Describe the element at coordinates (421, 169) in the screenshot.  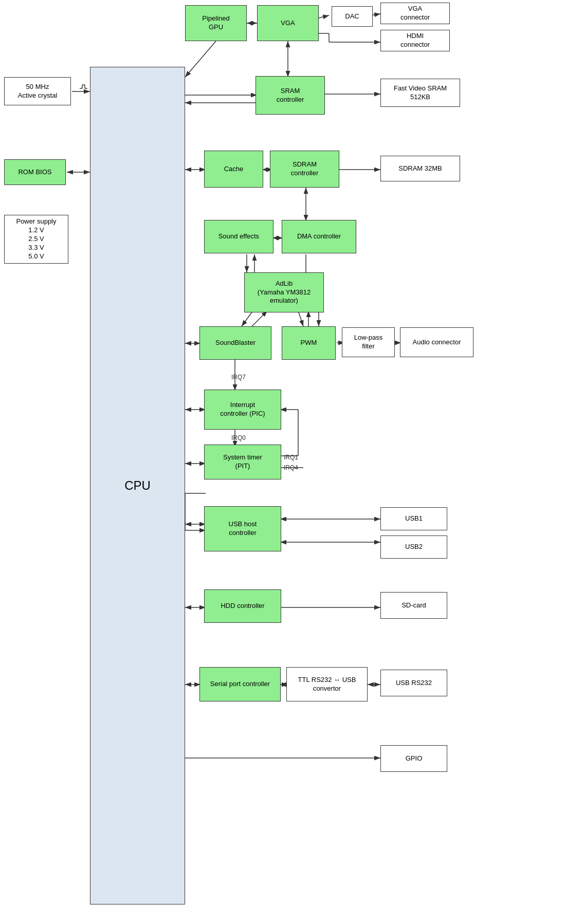
I see `sdram-32mb-label: SDRAM 32MB` at that location.